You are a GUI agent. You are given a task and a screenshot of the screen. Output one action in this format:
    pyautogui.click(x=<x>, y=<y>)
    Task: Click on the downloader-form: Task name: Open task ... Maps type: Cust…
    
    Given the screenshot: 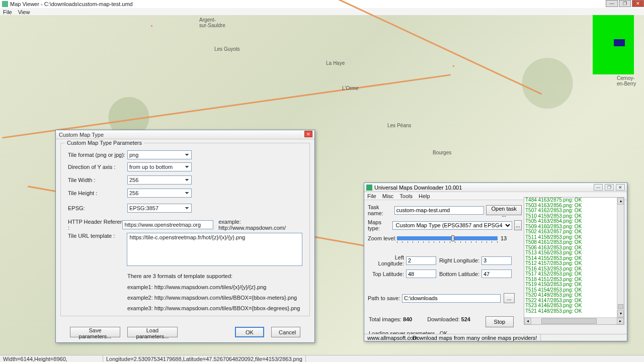 What is the action you would take?
    pyautogui.click(x=445, y=266)
    